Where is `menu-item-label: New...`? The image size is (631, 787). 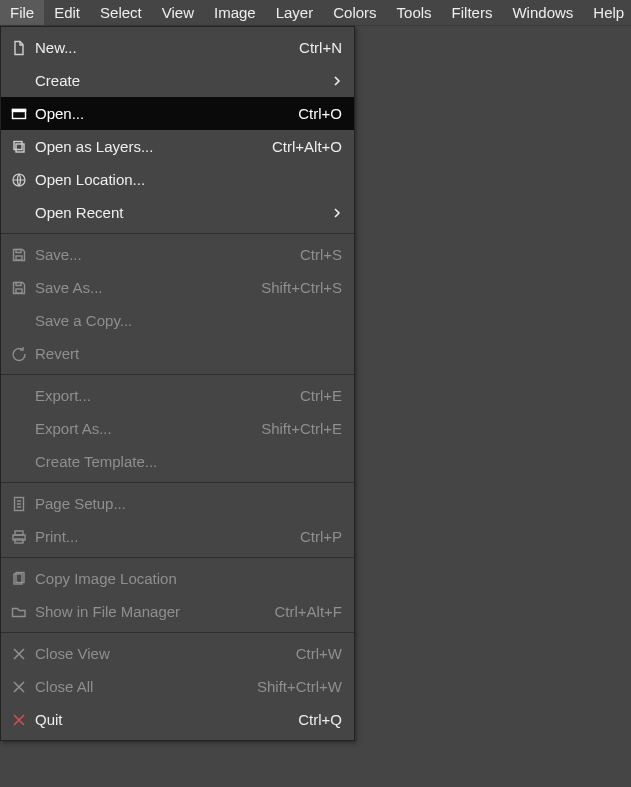
menu-item-label: New... is located at coordinates (167, 48).